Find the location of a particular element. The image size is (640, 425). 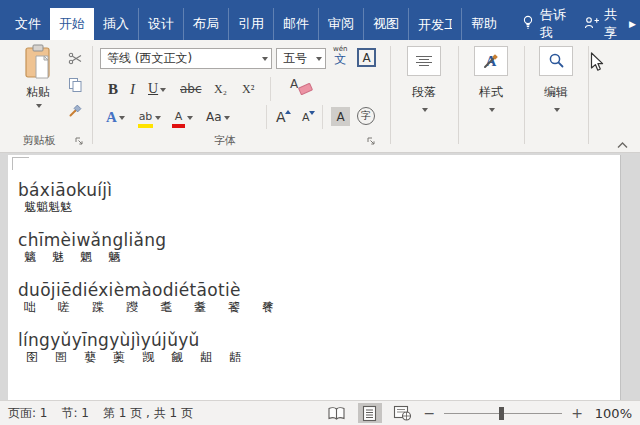

font-dialog-launcher is located at coordinates (371, 142).